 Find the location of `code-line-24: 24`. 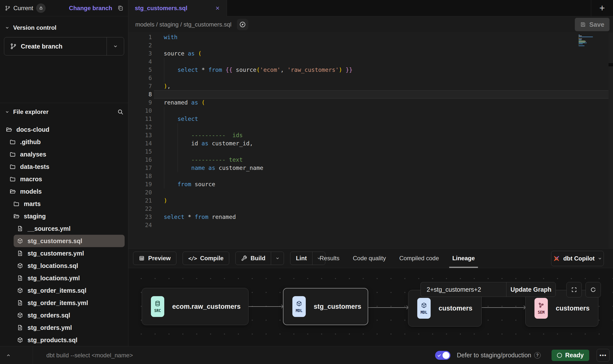

code-line-24: 24 is located at coordinates (371, 225).